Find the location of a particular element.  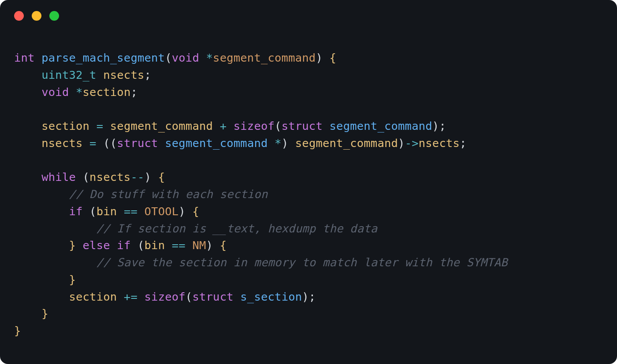

minimize-icon is located at coordinates (37, 16).